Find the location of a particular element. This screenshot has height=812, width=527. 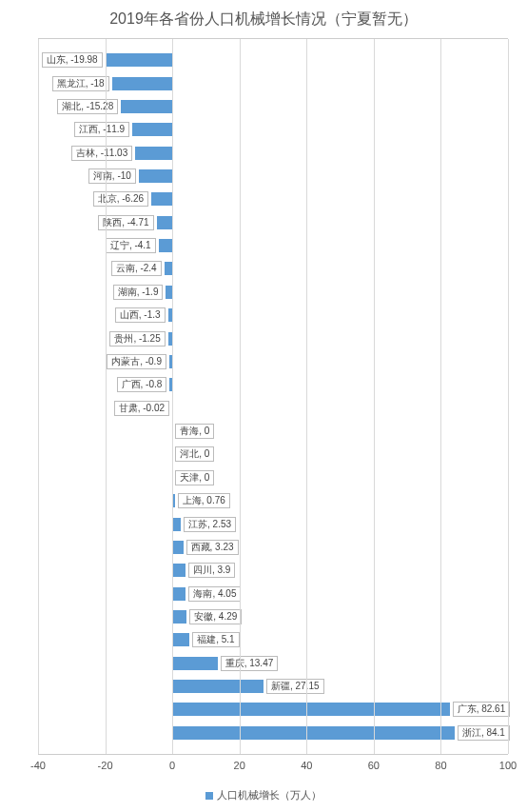

data-label: 陕西, -4.71 is located at coordinates (126, 223).